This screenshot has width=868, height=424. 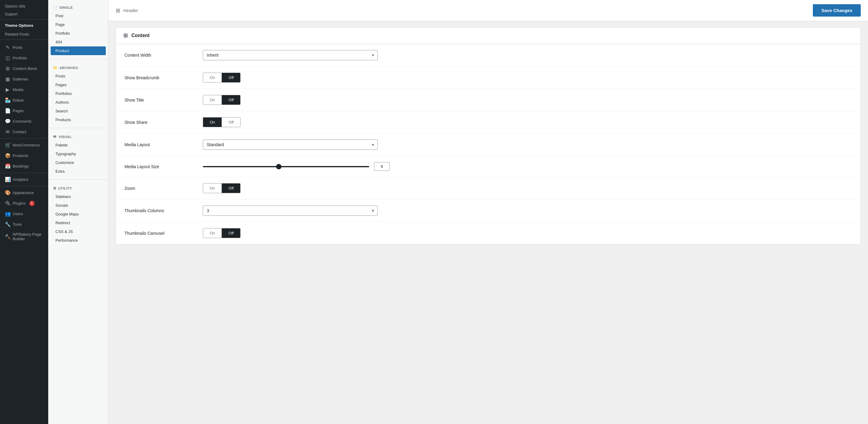 What do you see at coordinates (78, 76) in the screenshot?
I see `second-sidebar-archives-posts: Posts` at bounding box center [78, 76].